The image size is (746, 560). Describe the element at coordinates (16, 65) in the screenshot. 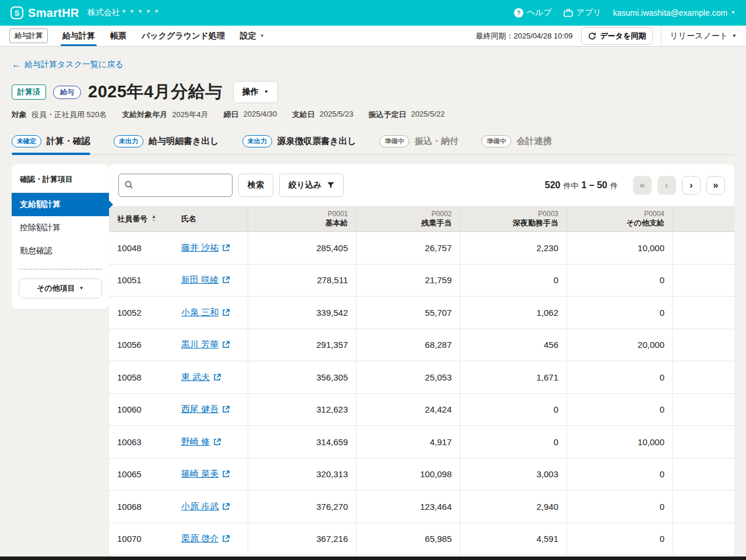

I see `back-arrow-icon: ←` at that location.